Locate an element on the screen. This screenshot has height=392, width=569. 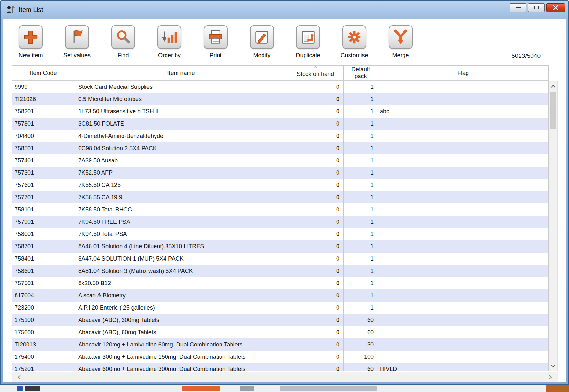
cell-item-name: 8A81.04 Solution 3 (Matrix wash) 5X4 PAC… is located at coordinates (181, 271).